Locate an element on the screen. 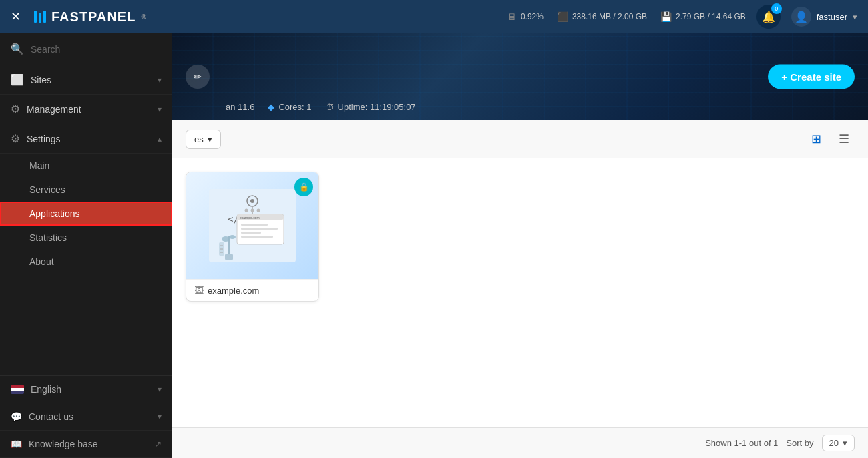 This screenshot has height=458, width=868. english-chevron-icon: ▾ is located at coordinates (160, 389).